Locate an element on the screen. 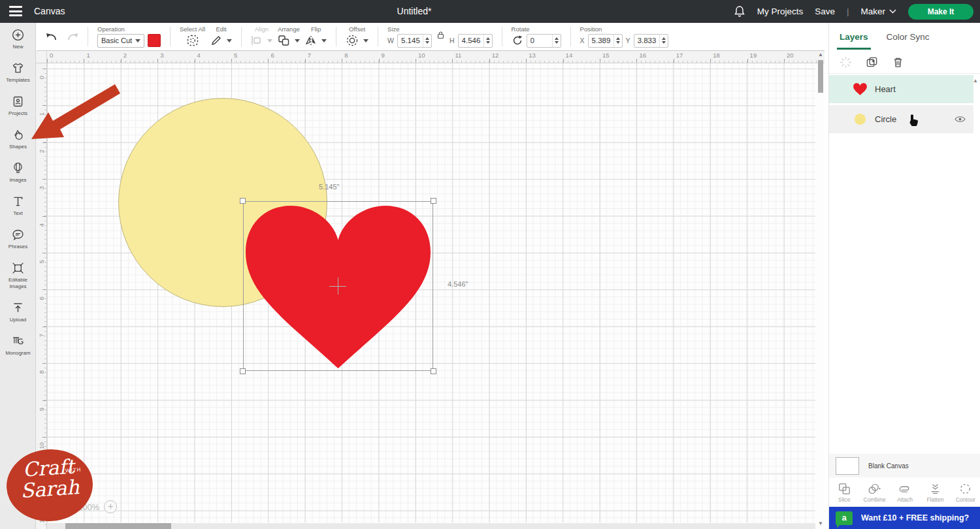 The height and width of the screenshot is (529, 980). make-it-button: Make It is located at coordinates (941, 12).